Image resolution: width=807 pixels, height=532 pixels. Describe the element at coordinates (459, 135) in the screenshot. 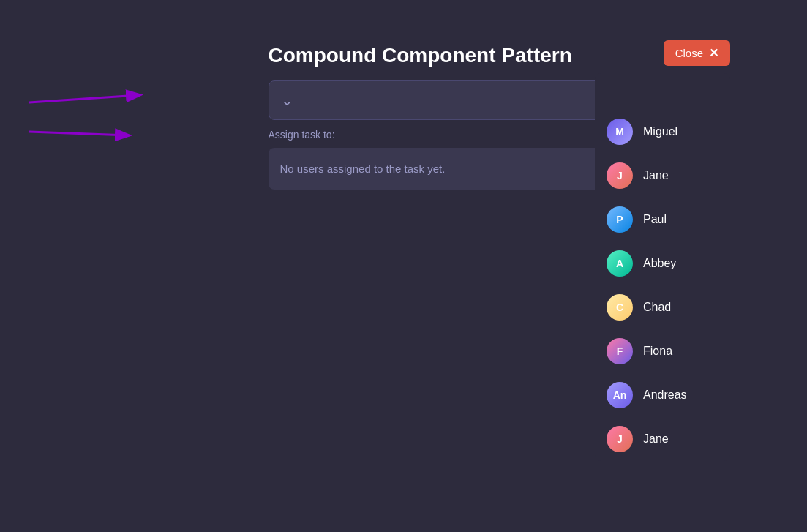

I see `assign-label: Assign task to:` at that location.